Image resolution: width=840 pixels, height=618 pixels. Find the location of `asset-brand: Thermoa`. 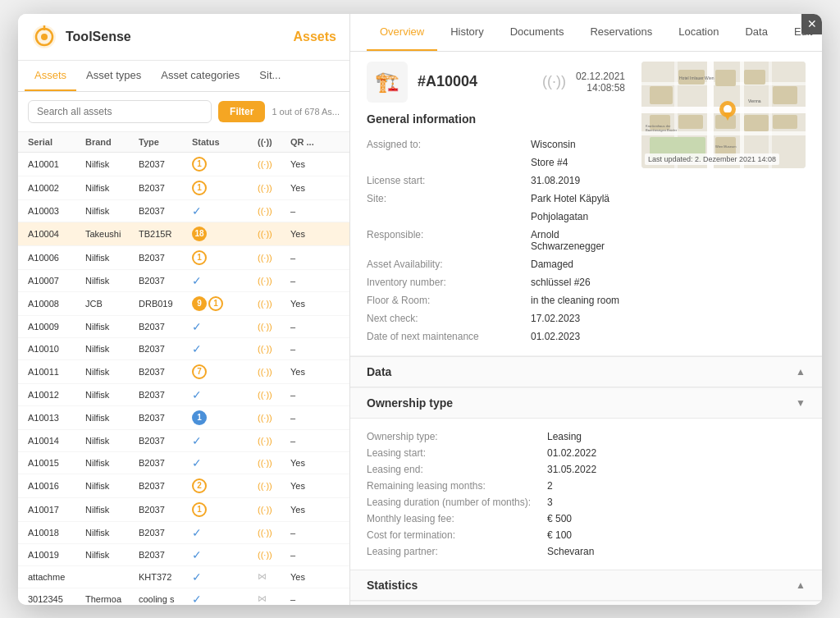

asset-brand: Thermoa is located at coordinates (112, 599).